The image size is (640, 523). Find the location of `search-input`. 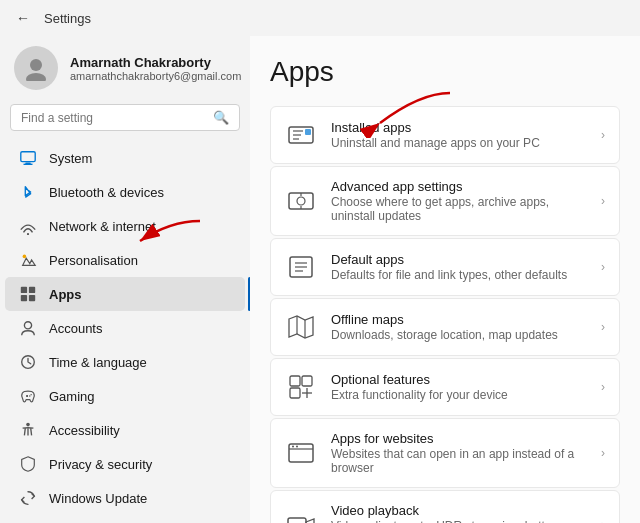

search-input is located at coordinates (113, 118).